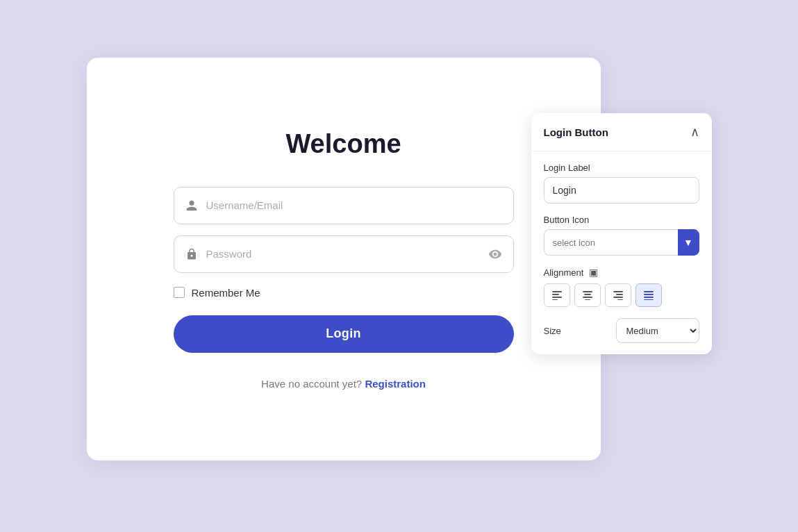 The height and width of the screenshot is (532, 798). What do you see at coordinates (622, 183) in the screenshot?
I see `login-label-field-group: Login Label` at bounding box center [622, 183].